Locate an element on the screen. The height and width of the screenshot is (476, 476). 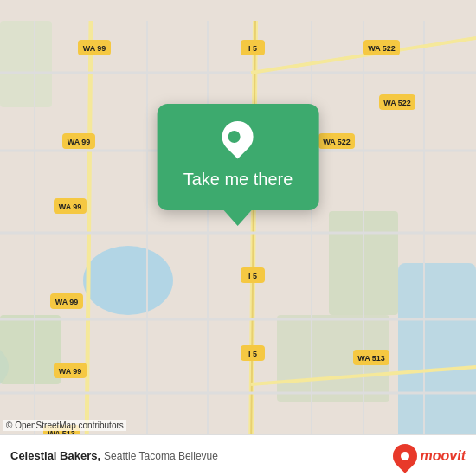
moovit-logo: moovit is located at coordinates (429, 456).